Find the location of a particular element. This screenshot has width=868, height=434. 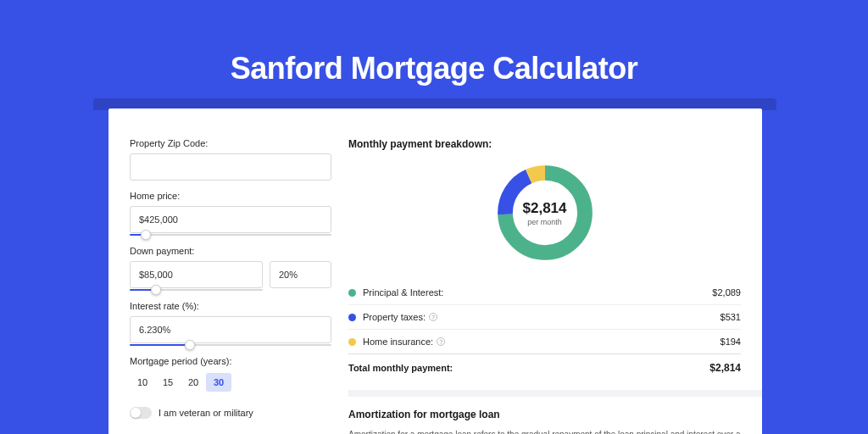

home-price-slider-thumb is located at coordinates (146, 235).